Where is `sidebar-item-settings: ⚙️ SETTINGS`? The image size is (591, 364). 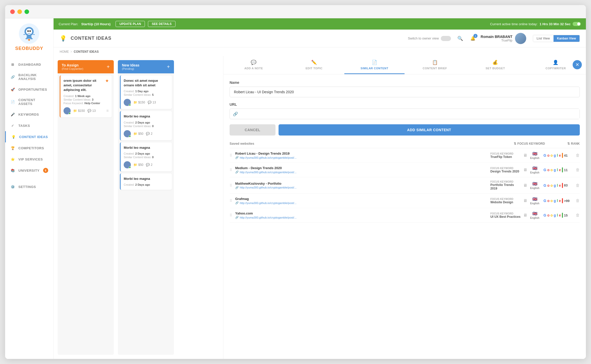 sidebar-item-settings: ⚙️ SETTINGS is located at coordinates (29, 187).